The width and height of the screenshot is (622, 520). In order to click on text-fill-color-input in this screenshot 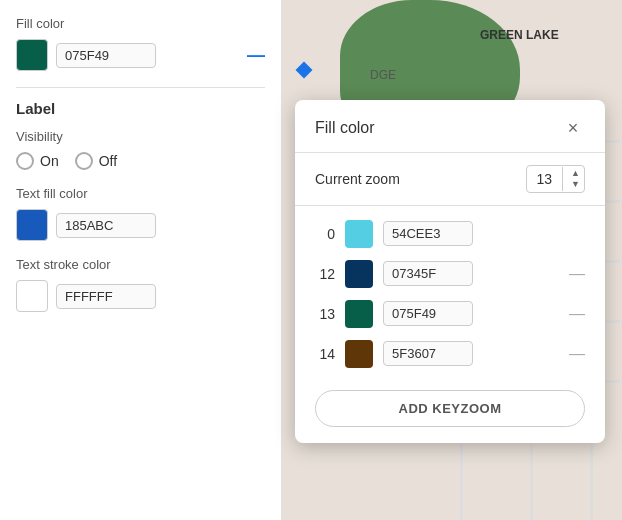, I will do `click(106, 226)`.